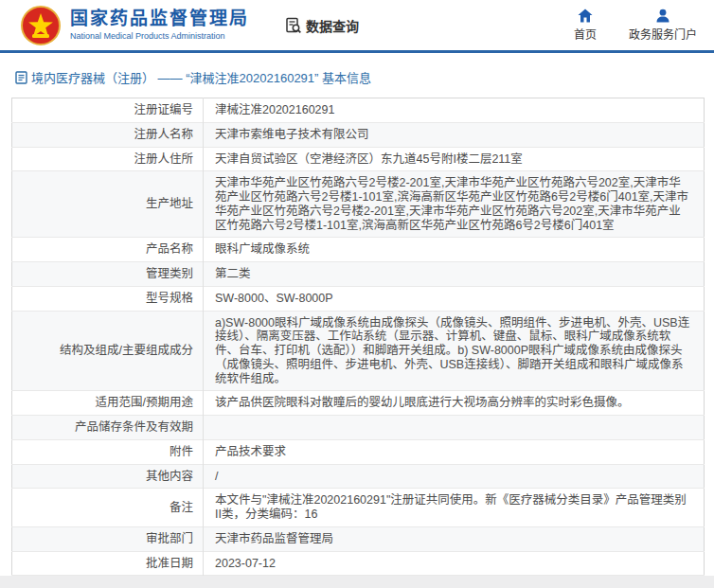  I want to click on row-value: 第二类, so click(455, 275).